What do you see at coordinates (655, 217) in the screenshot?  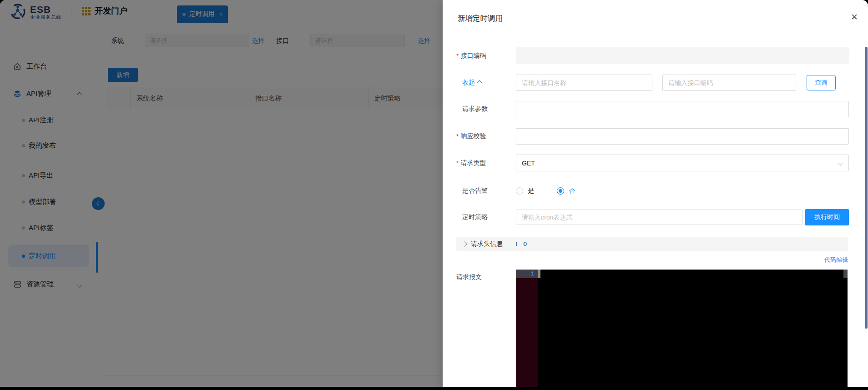 I see `cron-row: 定时策略 执行时间` at bounding box center [655, 217].